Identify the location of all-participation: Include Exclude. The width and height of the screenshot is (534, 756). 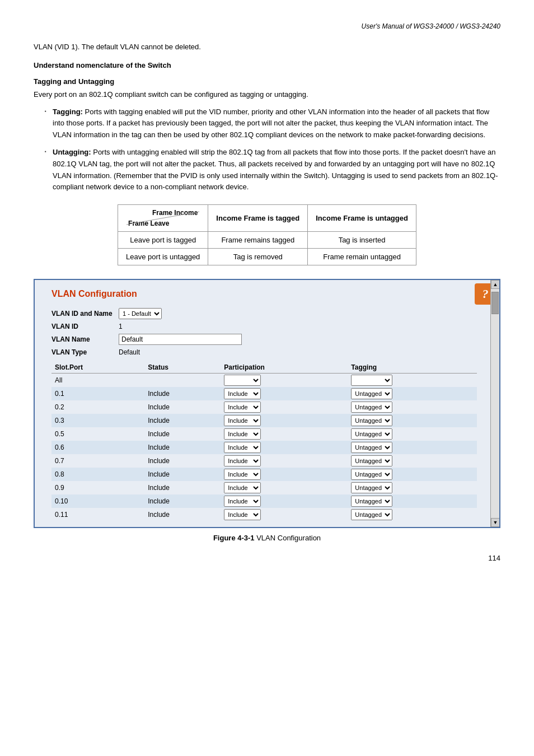
(284, 381).